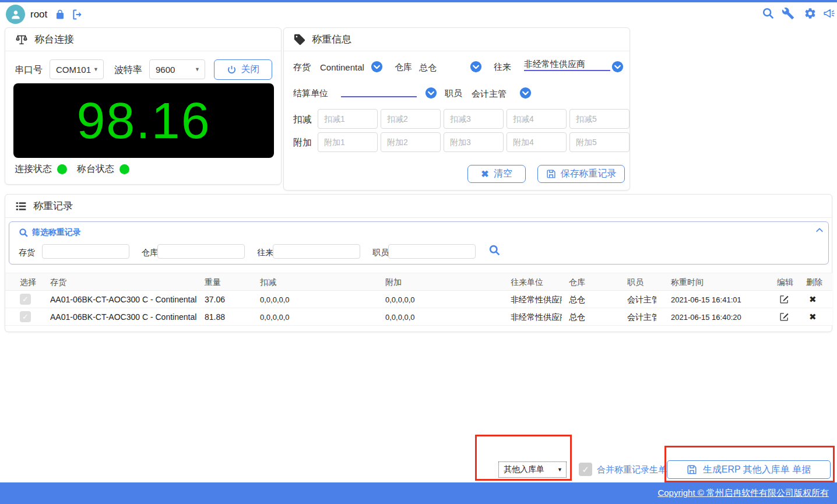 The image size is (837, 504). Describe the element at coordinates (78, 15) in the screenshot. I see `logout-icon` at that location.